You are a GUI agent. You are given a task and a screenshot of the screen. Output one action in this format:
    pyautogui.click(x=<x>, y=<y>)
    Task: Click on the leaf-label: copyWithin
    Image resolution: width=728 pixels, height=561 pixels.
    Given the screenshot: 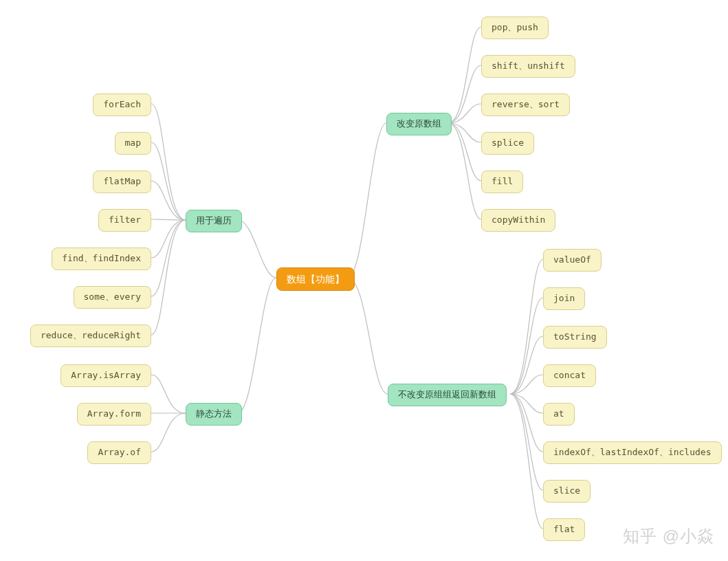 What is the action you would take?
    pyautogui.click(x=518, y=220)
    